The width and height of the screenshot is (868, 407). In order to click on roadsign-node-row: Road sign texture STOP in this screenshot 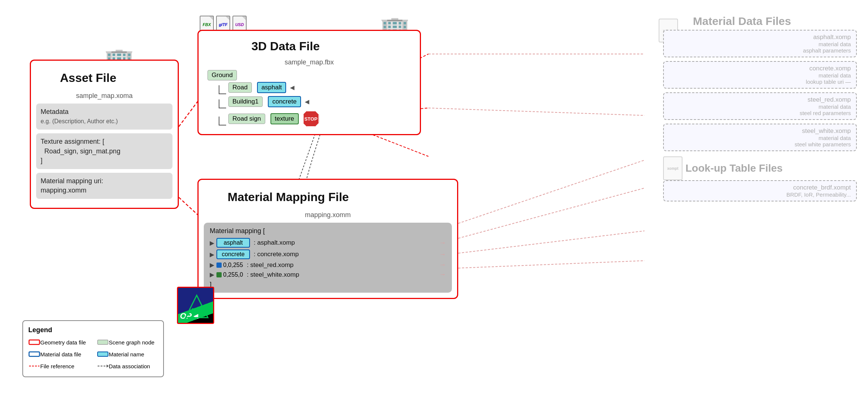, I will do `click(317, 119)`.